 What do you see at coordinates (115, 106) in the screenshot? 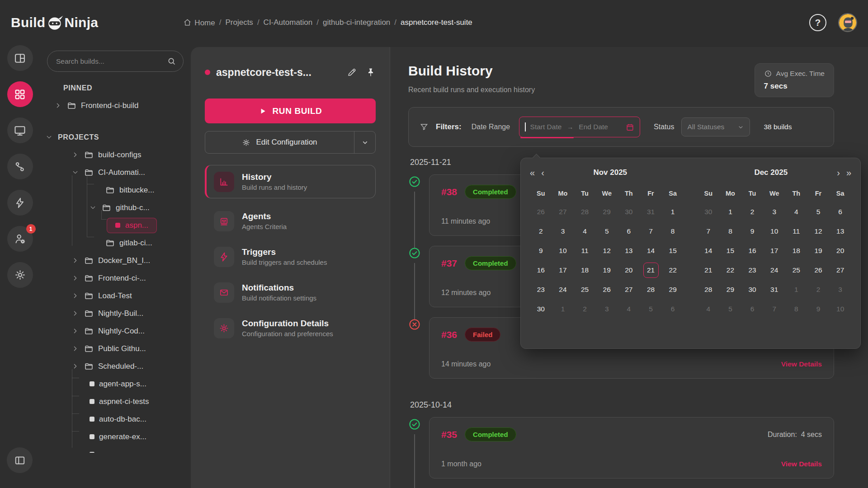
I see `tree-folder: Frontend-ci-build` at bounding box center [115, 106].